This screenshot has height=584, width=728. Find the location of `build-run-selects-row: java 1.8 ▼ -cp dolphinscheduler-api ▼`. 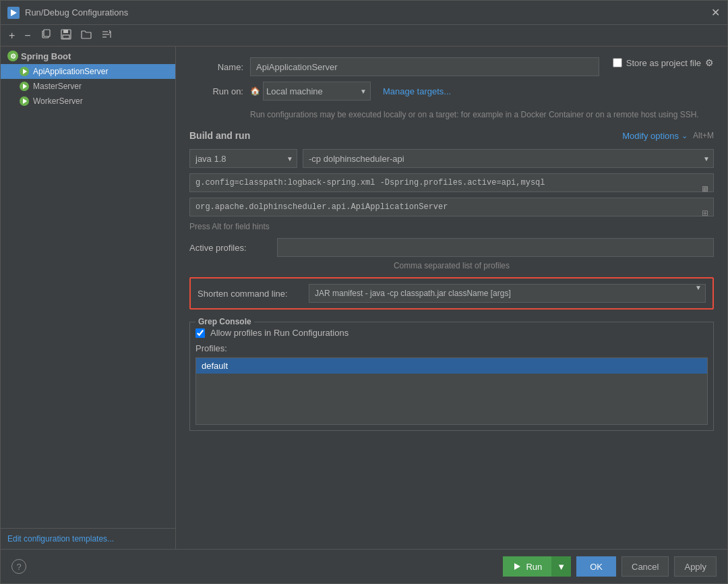

build-run-selects-row: java 1.8 ▼ -cp dolphinscheduler-api ▼ is located at coordinates (452, 158).